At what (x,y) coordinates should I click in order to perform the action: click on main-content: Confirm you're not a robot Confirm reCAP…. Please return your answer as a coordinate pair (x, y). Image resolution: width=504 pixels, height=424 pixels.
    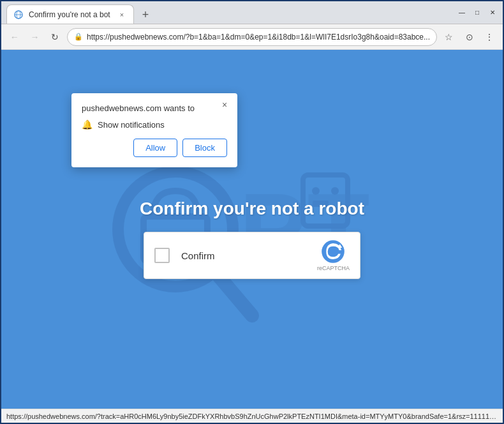
    Looking at the image, I should click on (252, 239).